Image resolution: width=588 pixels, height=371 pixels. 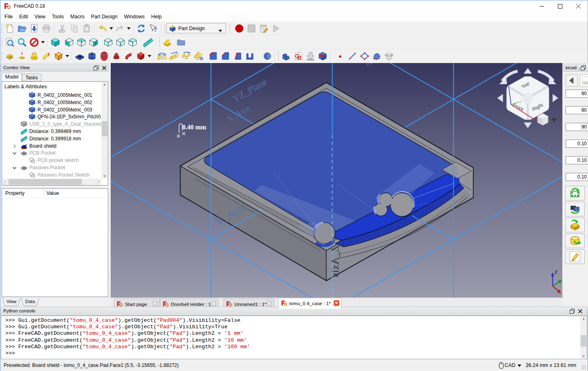 I want to click on additive-primitive-button, so click(x=59, y=56).